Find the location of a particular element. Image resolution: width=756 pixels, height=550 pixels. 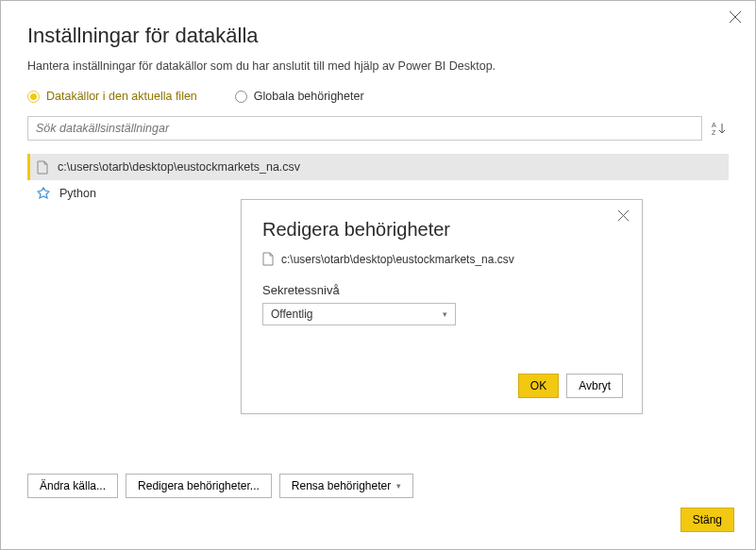

list-item: c:\users\otarb\desktop\eustockmarkets_na… is located at coordinates (378, 167).